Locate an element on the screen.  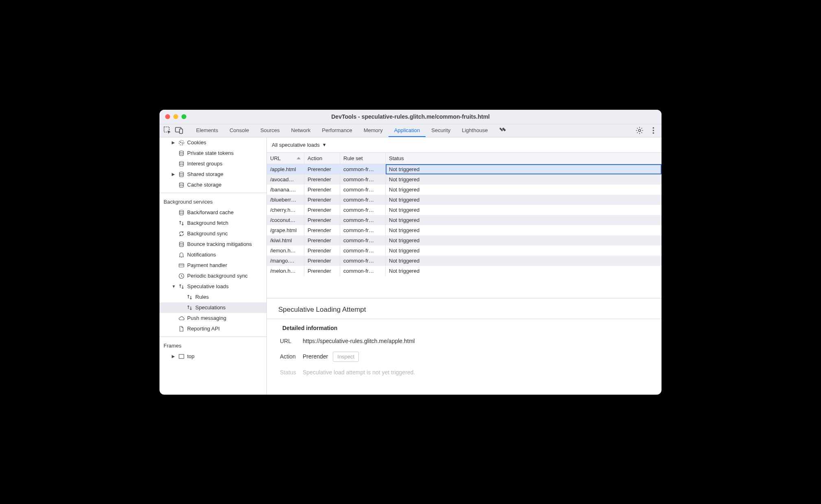
sidebar-item-speculative-loads: ▼Speculative loads is located at coordinates (213, 287).